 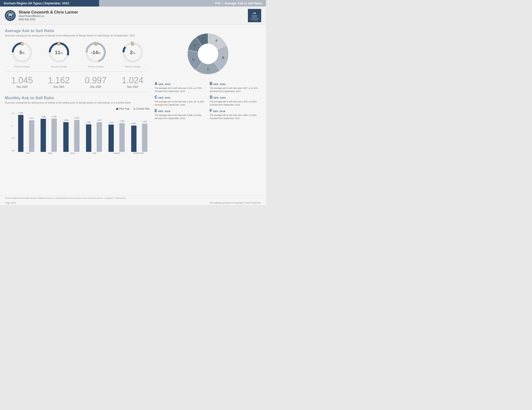 What do you see at coordinates (95, 153) in the screenshot?
I see `x-label-3: July` at bounding box center [95, 153].